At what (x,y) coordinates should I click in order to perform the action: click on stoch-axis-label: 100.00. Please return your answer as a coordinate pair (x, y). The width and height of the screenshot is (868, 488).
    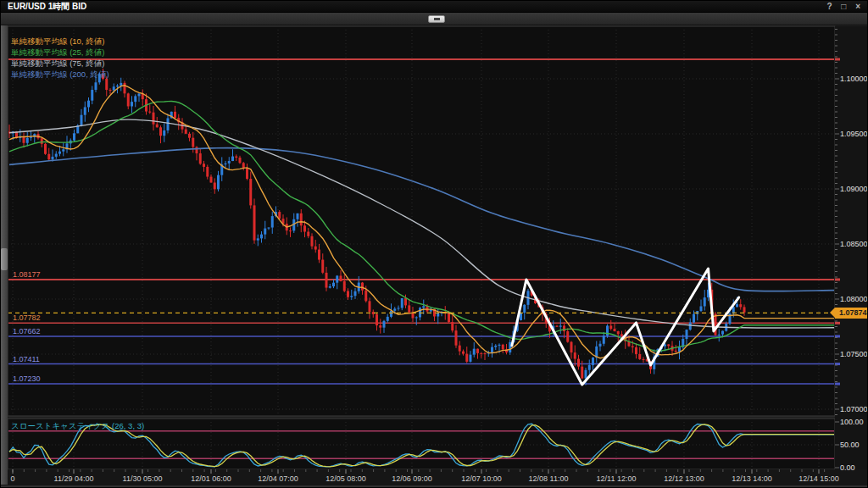
    Looking at the image, I should click on (852, 422).